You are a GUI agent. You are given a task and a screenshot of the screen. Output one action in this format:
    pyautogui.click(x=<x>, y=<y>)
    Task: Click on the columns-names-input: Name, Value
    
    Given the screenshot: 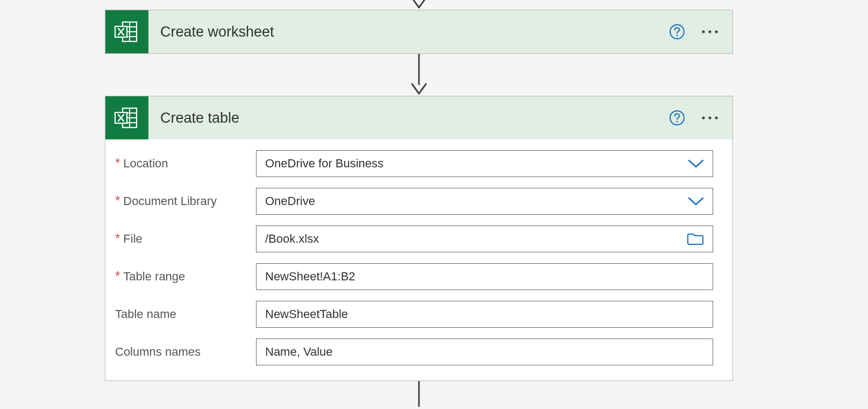 What is the action you would take?
    pyautogui.click(x=485, y=352)
    